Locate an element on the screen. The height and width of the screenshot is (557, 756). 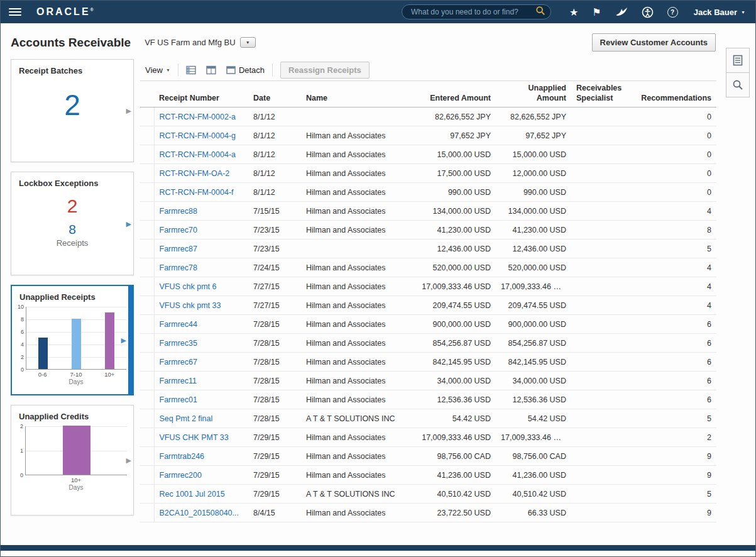
help-icon: ? is located at coordinates (672, 13).